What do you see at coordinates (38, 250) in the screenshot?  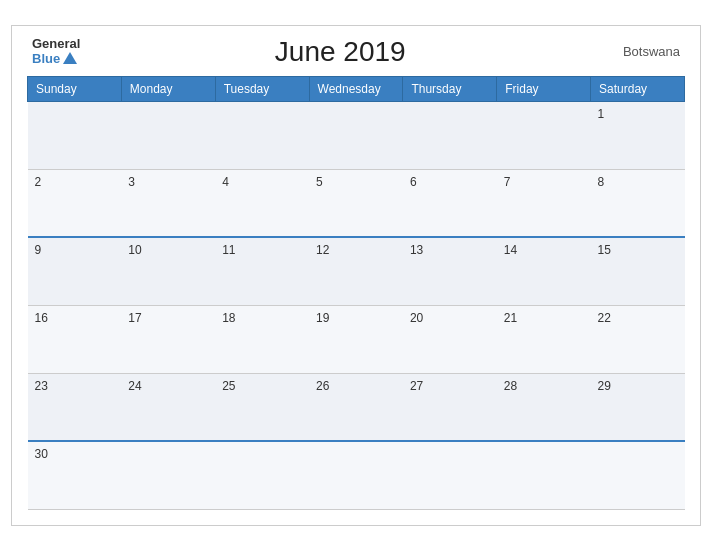 I see `day-number: 9` at bounding box center [38, 250].